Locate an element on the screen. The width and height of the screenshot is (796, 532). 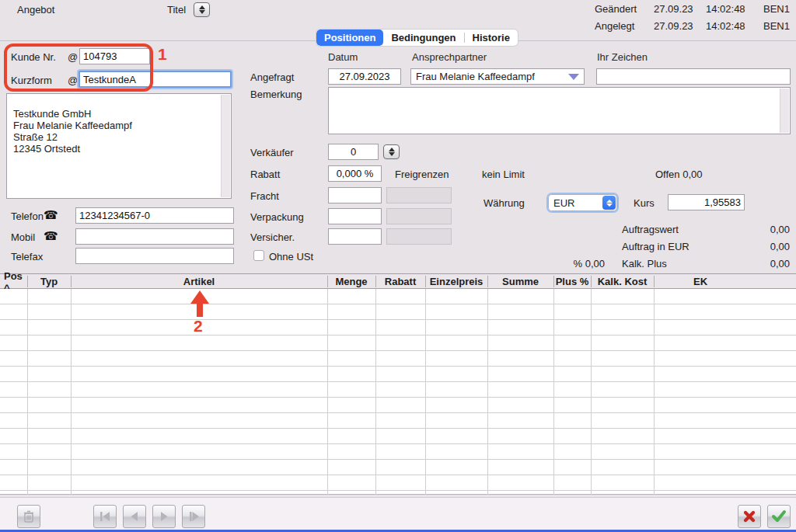
previous-record-button is located at coordinates (134, 516).